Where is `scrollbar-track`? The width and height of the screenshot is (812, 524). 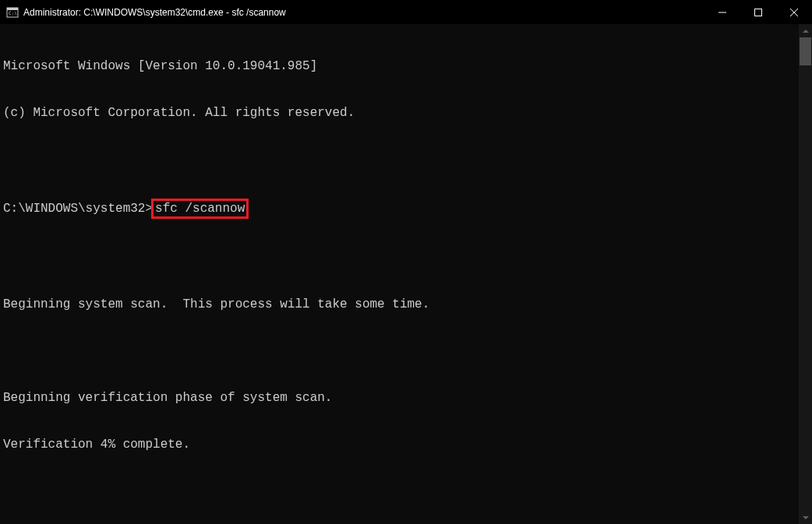
scrollbar-track is located at coordinates (806, 274).